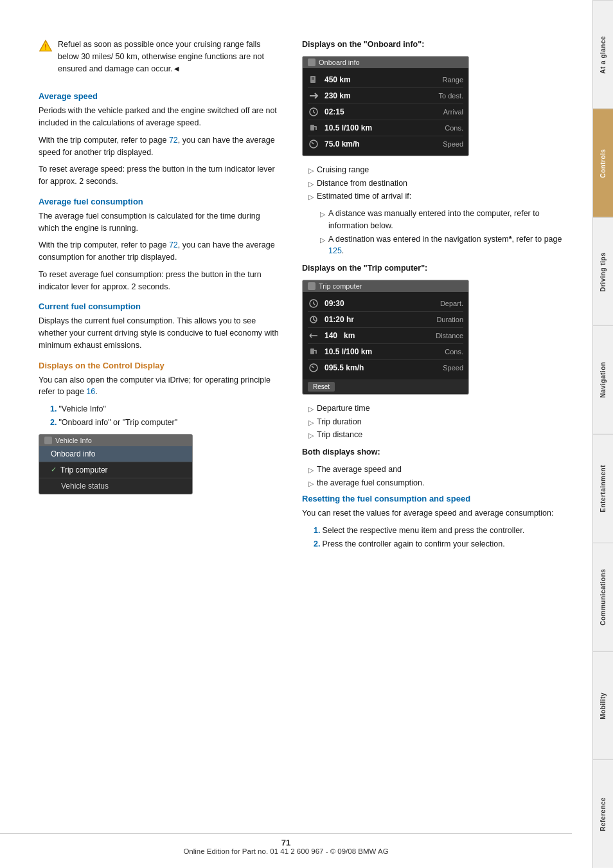 This screenshot has width=613, height=868. What do you see at coordinates (453, 80) in the screenshot?
I see `onboard-range-label: Range` at bounding box center [453, 80].